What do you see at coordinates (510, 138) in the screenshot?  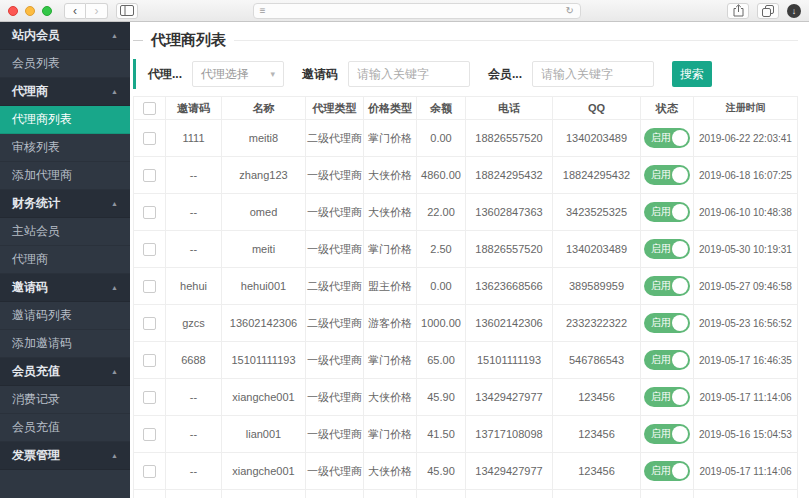 I see `cell-phone: 18826557520` at bounding box center [510, 138].